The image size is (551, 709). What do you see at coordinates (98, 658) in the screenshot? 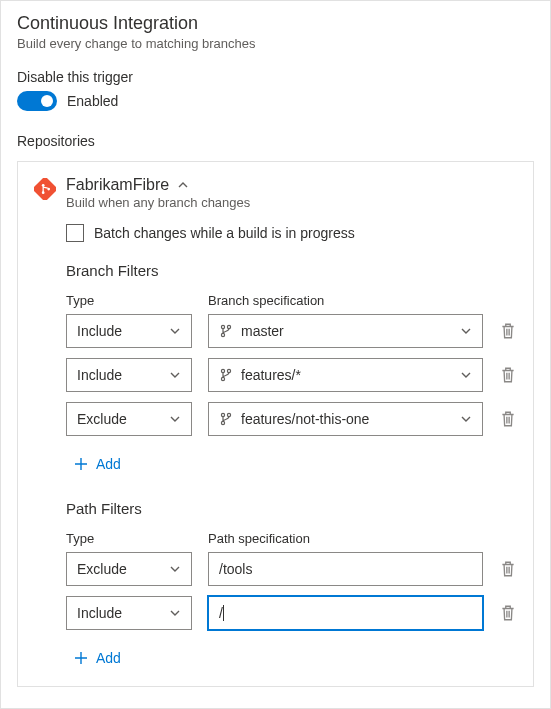
I see `add-path-filter-button: Add` at bounding box center [98, 658].